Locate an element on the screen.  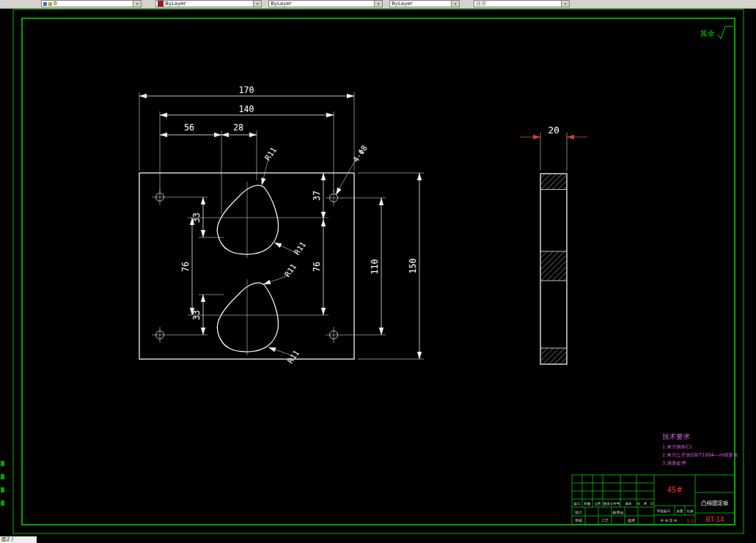
tb-label: 年、月、日 is located at coordinates (645, 504).